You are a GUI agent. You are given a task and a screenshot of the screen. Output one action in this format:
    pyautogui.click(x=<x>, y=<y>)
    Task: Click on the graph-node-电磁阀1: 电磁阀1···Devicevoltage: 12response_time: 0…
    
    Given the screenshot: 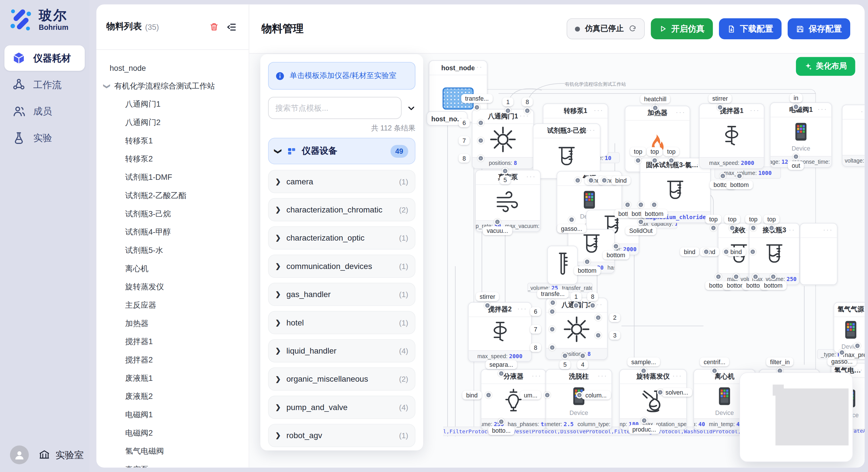 What is the action you would take?
    pyautogui.click(x=801, y=135)
    